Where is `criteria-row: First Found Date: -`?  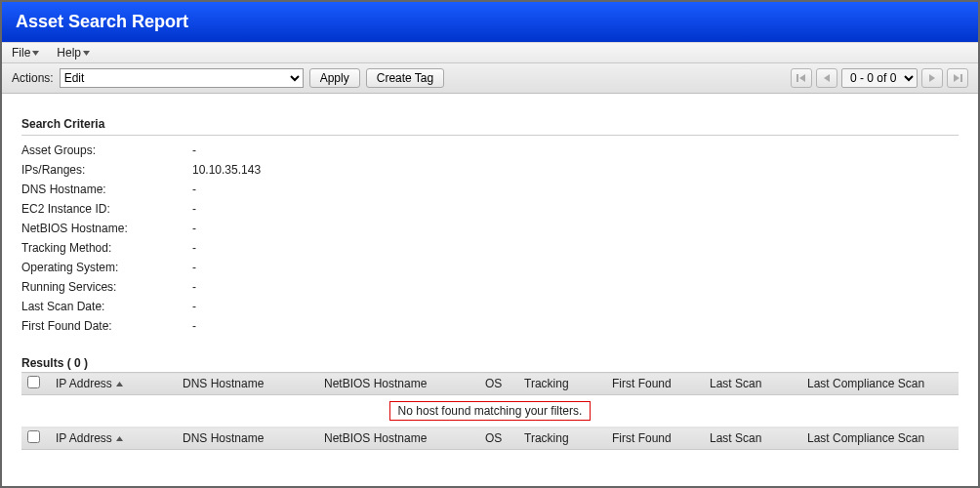 criteria-row: First Found Date: - is located at coordinates (490, 326).